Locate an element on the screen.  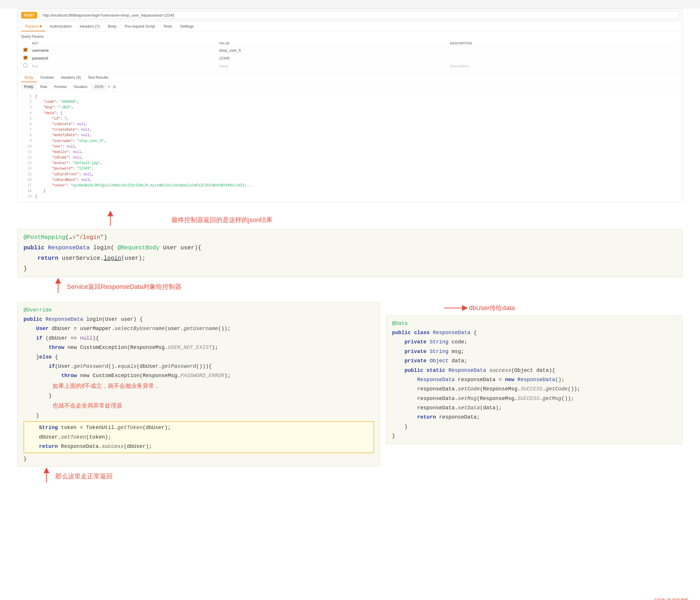
response-data-code-block: @Data public class ResponseData { privat… is located at coordinates (534, 380).